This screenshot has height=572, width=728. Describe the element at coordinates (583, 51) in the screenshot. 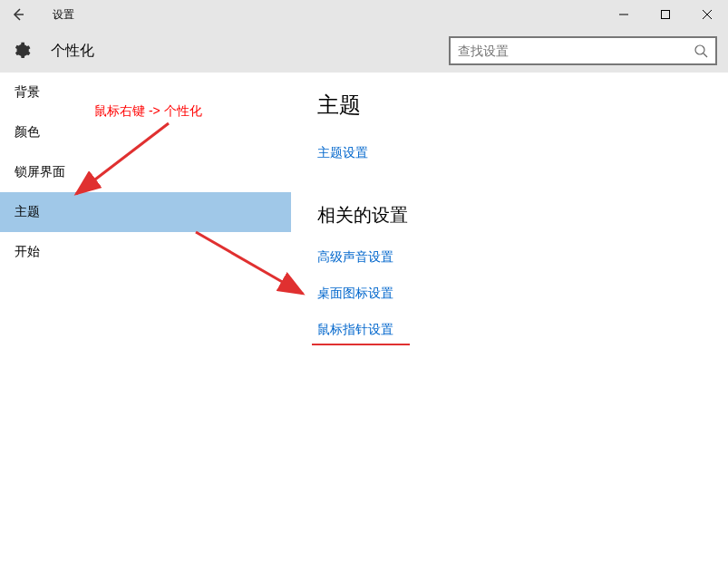

I see `search-box` at that location.